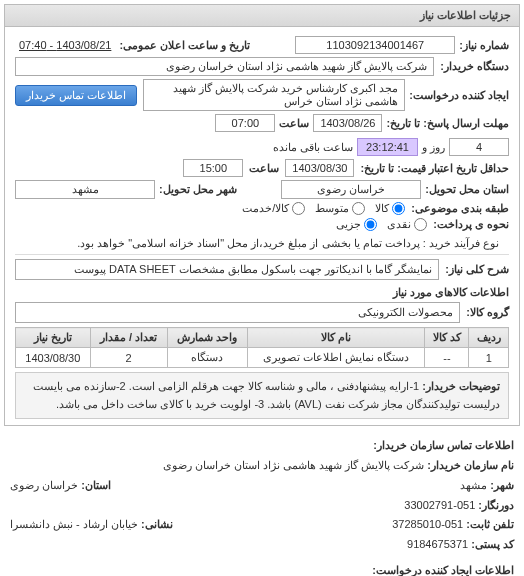 The height and width of the screenshot is (576, 524). I want to click on payment-label: نحوه ی پرداخت:, so click(471, 224).